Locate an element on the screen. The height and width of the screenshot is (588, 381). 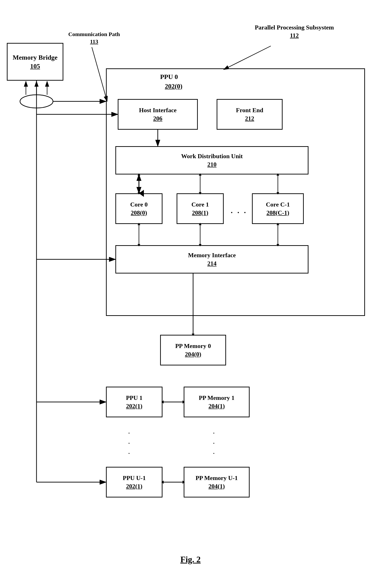
core1-number: 208(1) is located at coordinates (200, 213).